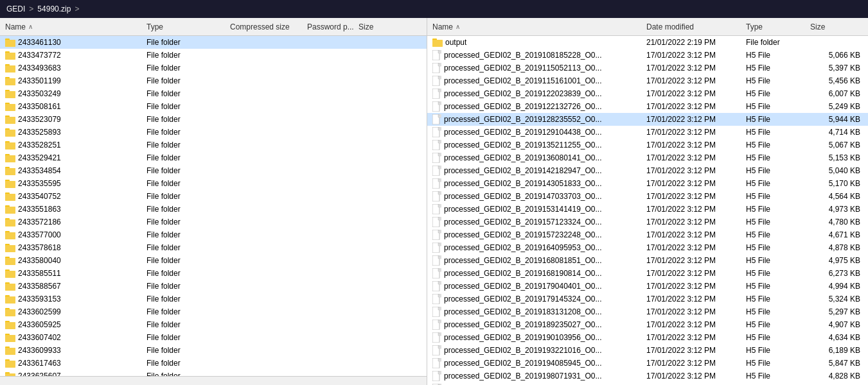  What do you see at coordinates (648, 158) in the screenshot?
I see `table-row: processed_GEDI02_B_2019136080141_O0... 1…` at bounding box center [648, 158].